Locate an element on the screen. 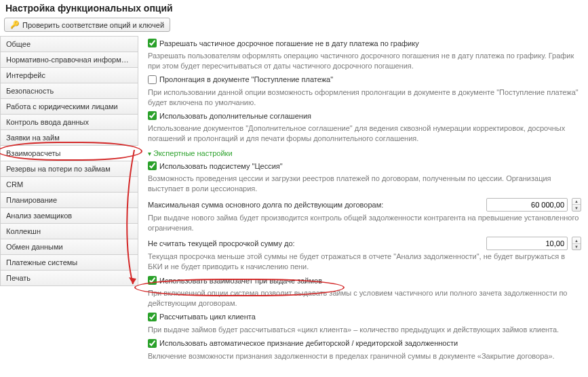 The image size is (588, 377). option-offset-on-loan-issue-desc: При включенной опции система позволит вы… is located at coordinates (365, 298).